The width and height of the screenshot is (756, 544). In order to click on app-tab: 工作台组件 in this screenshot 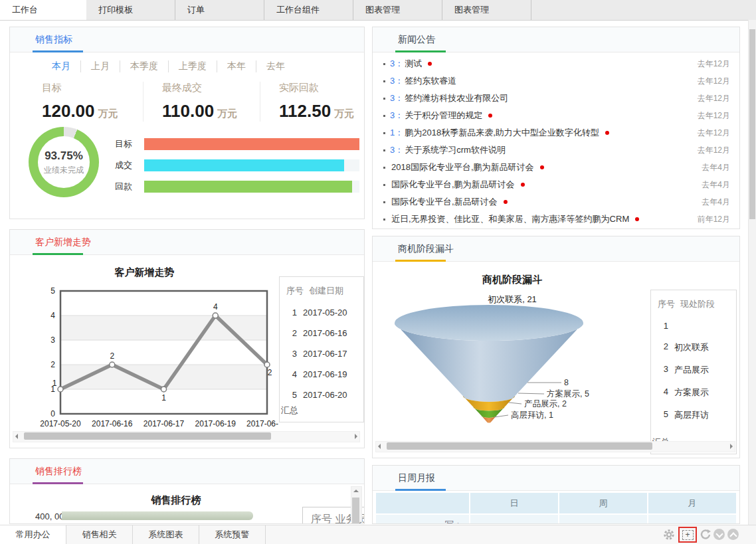, I will do `click(309, 10)`.